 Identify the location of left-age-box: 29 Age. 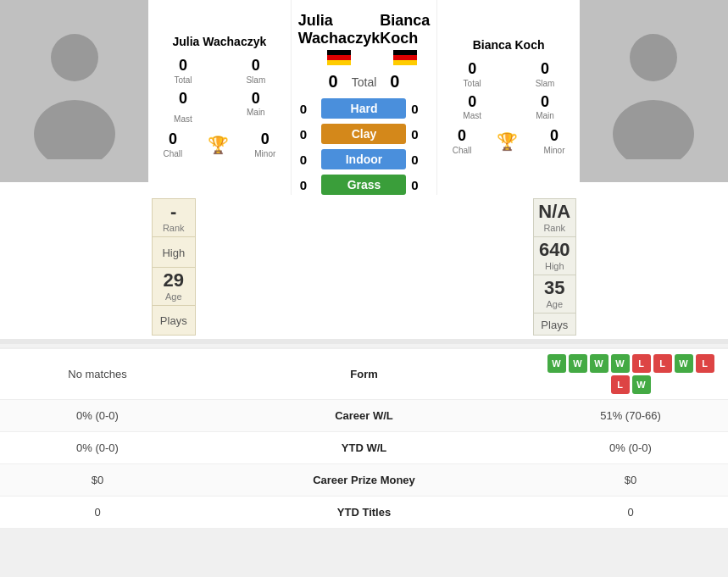
(174, 286).